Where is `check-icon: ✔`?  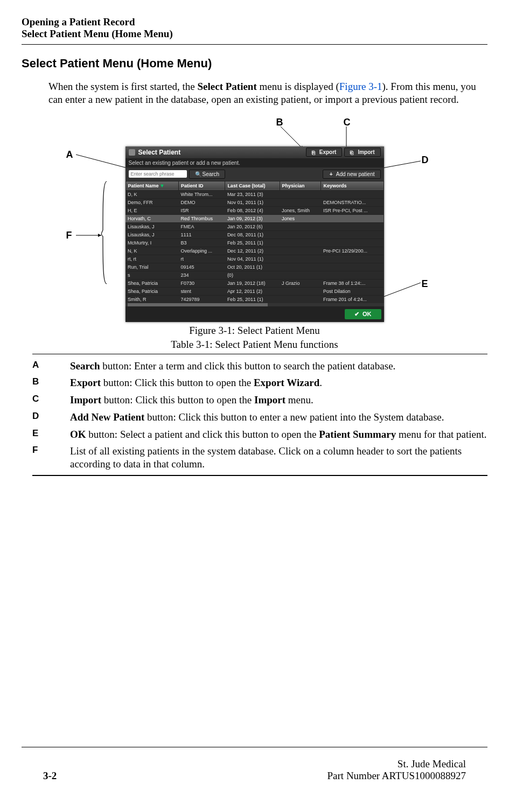
check-icon: ✔ is located at coordinates (357, 314).